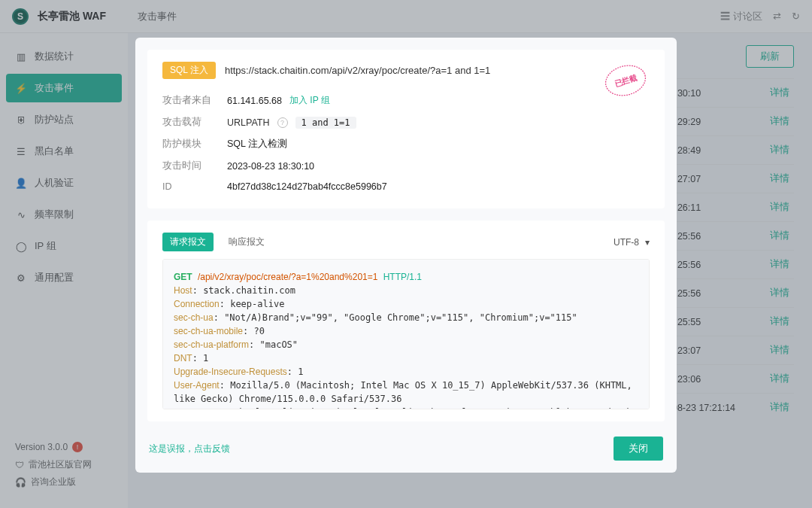 Image resolution: width=812 pixels, height=508 pixels. What do you see at coordinates (626, 242) in the screenshot?
I see `encoding-label: UTF-8` at bounding box center [626, 242].